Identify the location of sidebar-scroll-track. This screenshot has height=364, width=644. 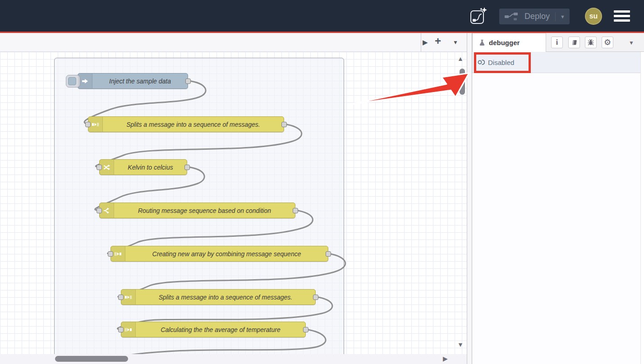
(640, 208).